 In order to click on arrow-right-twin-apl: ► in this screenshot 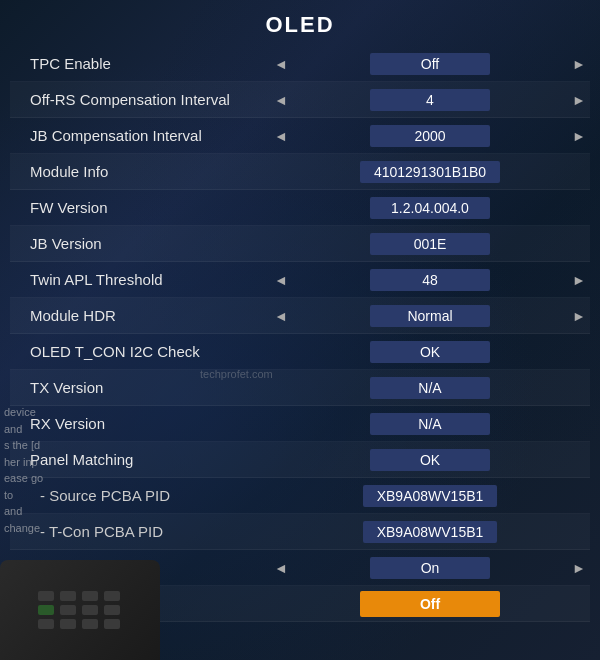, I will do `click(579, 280)`.